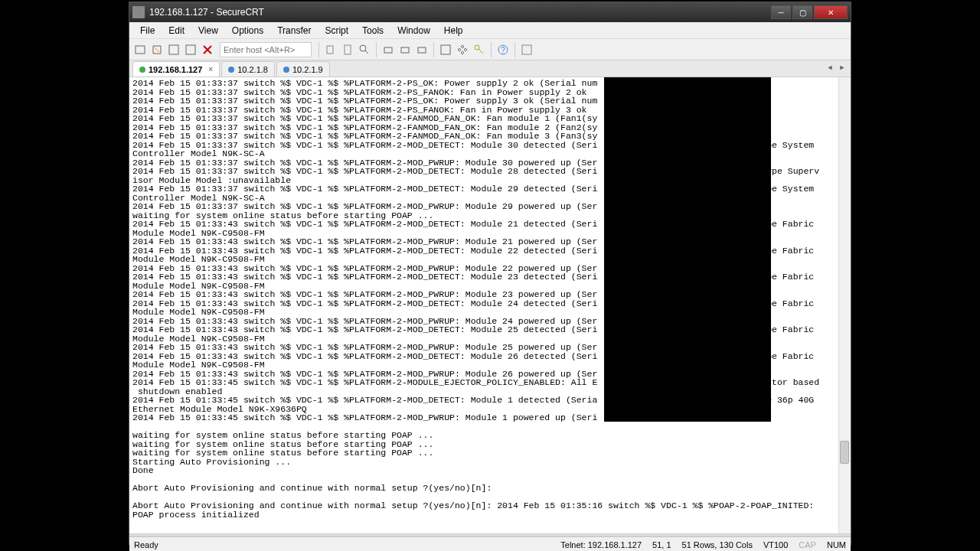 This screenshot has width=980, height=551. Describe the element at coordinates (802, 12) in the screenshot. I see `maximize-button: ▢` at that location.